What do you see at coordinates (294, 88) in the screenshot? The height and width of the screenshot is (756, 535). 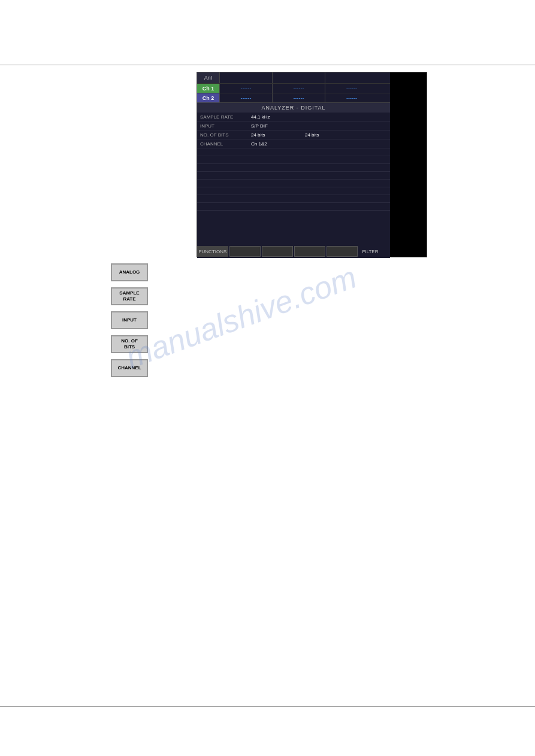 I see `ch1-row: Ch 1 ------ ------ ------` at bounding box center [294, 88].